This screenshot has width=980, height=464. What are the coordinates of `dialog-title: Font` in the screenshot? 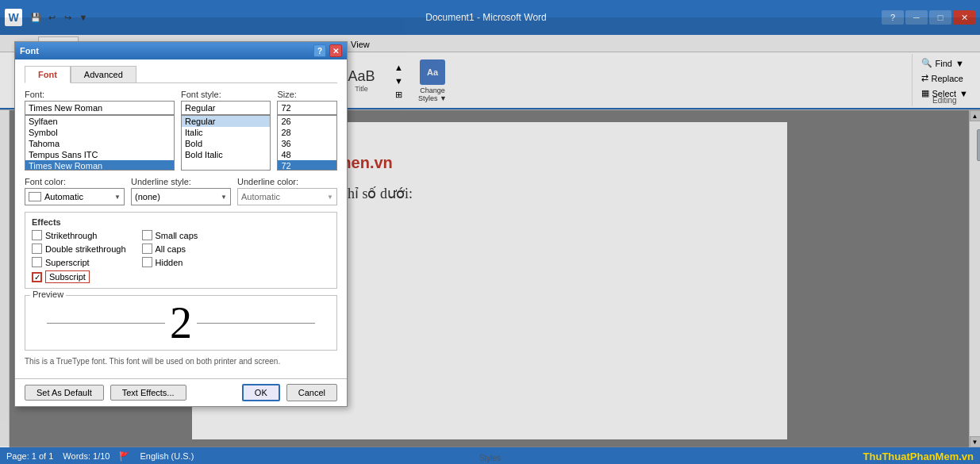 It's located at (29, 51).